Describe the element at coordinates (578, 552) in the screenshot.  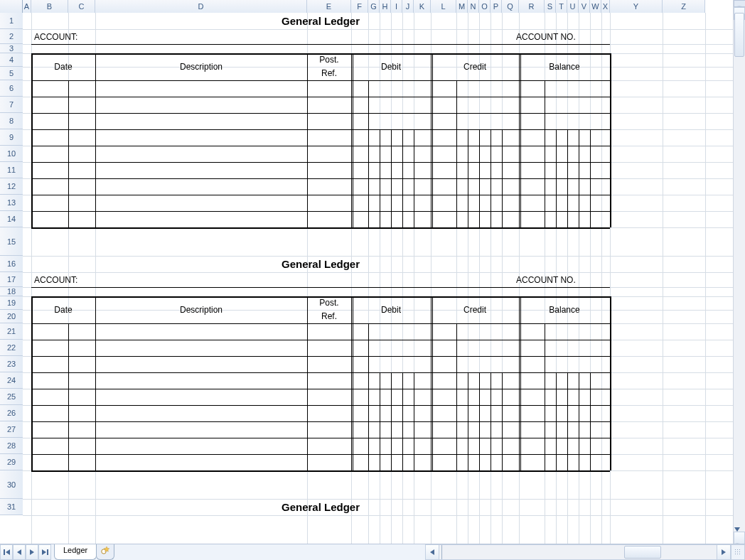
I see `horizontal-scrollbar` at that location.